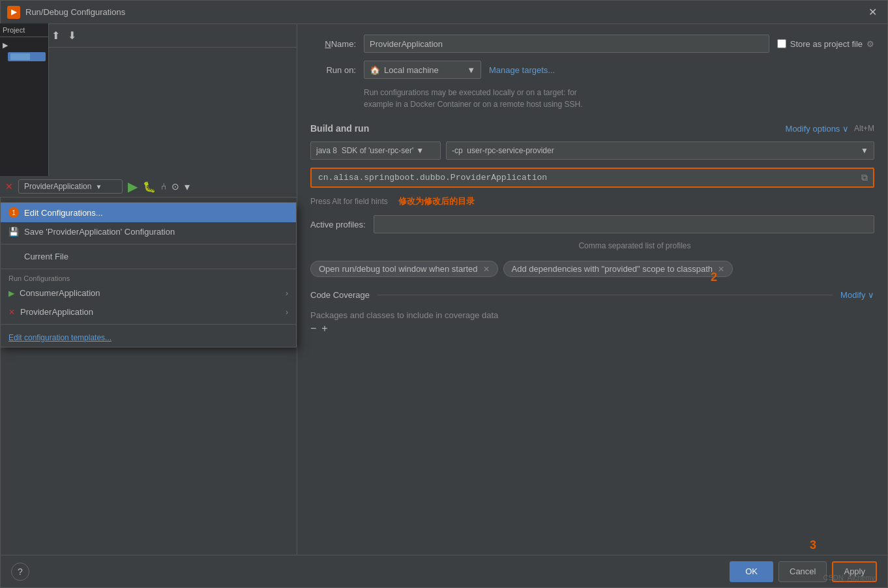  Describe the element at coordinates (333, 70) in the screenshot. I see `run-on-label: Run on:` at that location.